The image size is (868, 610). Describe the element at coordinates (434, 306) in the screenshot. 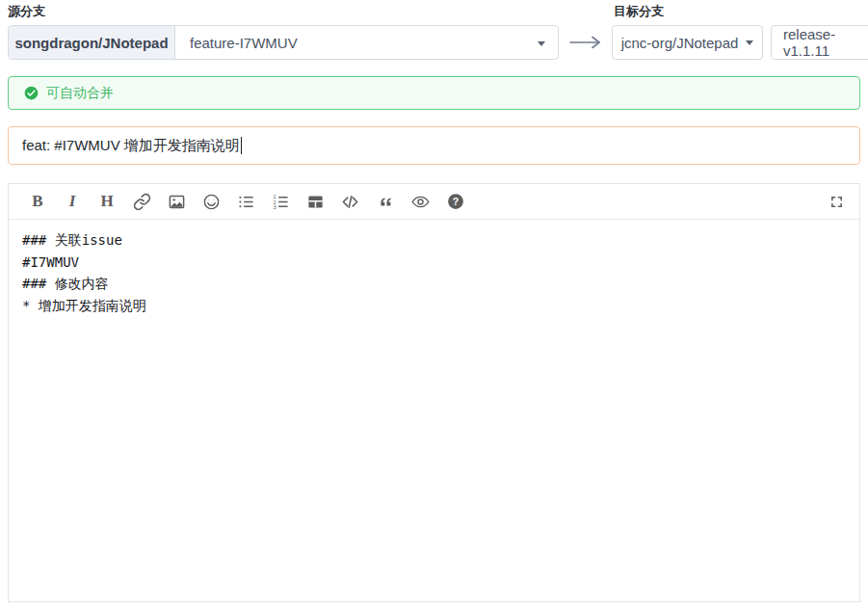

I see `editor-line: * 增加开发指南说明` at that location.